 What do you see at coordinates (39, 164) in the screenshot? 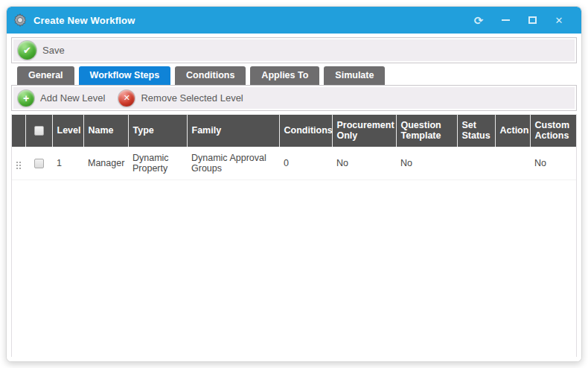
I see `row-select-cell` at bounding box center [39, 164].